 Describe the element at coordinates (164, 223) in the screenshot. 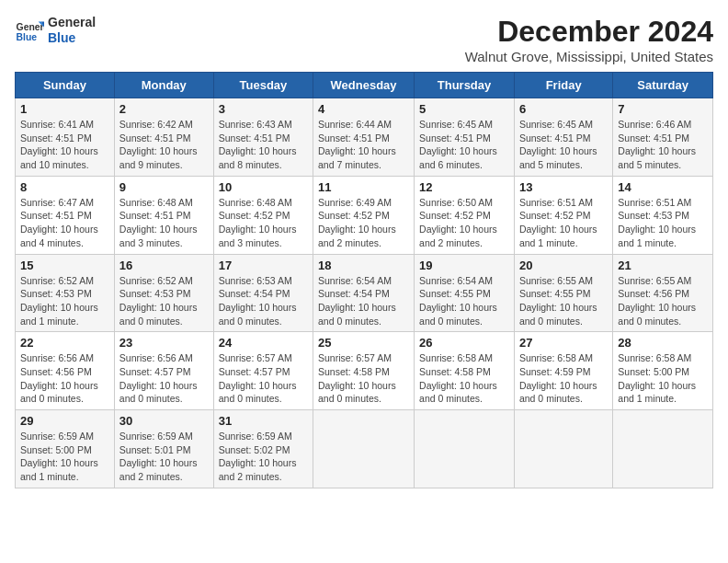

I see `day-info: Sunrise: 6:48 AM Sunset: 4:51 PM Dayligh…` at that location.